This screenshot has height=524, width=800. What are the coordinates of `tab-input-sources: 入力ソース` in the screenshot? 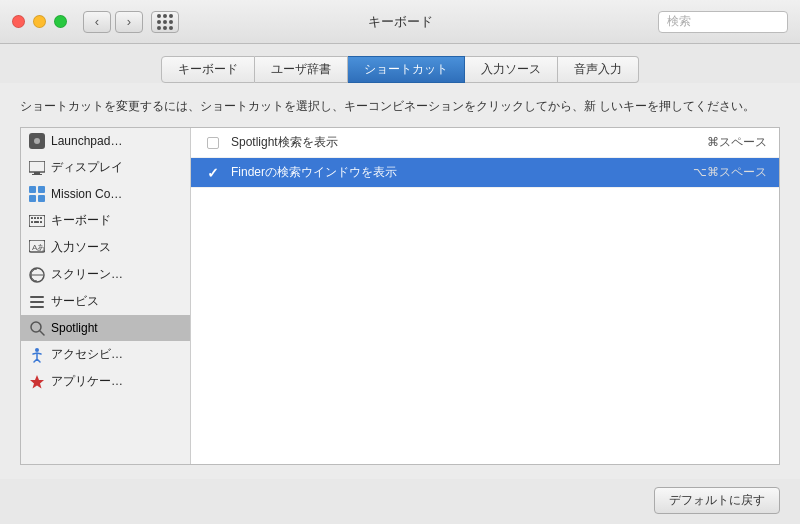 It's located at (512, 70).